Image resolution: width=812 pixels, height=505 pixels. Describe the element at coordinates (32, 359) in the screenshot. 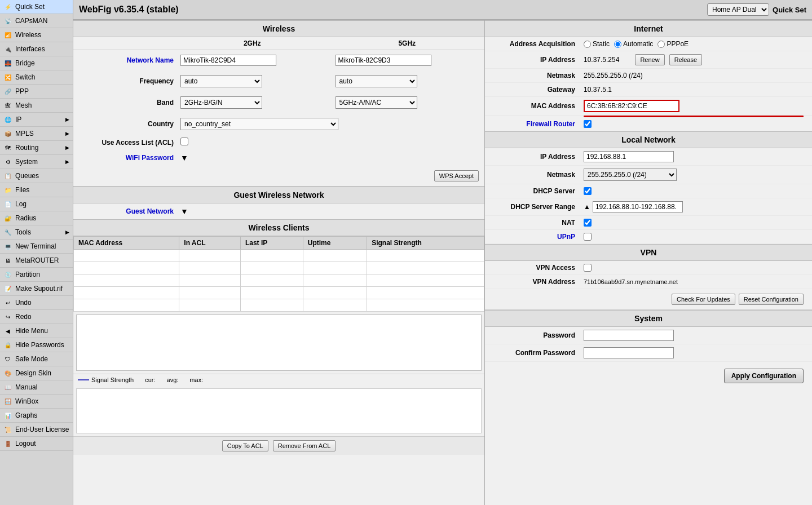

I see `sidebar-item-label: Safe Mode` at that location.